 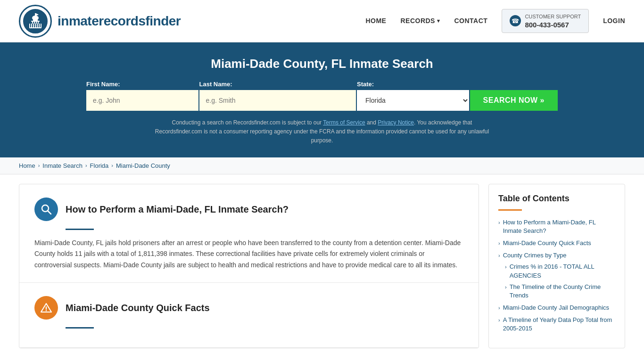 I want to click on hero-title: Miami-Dade County, FL Inmate Search, so click(x=322, y=64).